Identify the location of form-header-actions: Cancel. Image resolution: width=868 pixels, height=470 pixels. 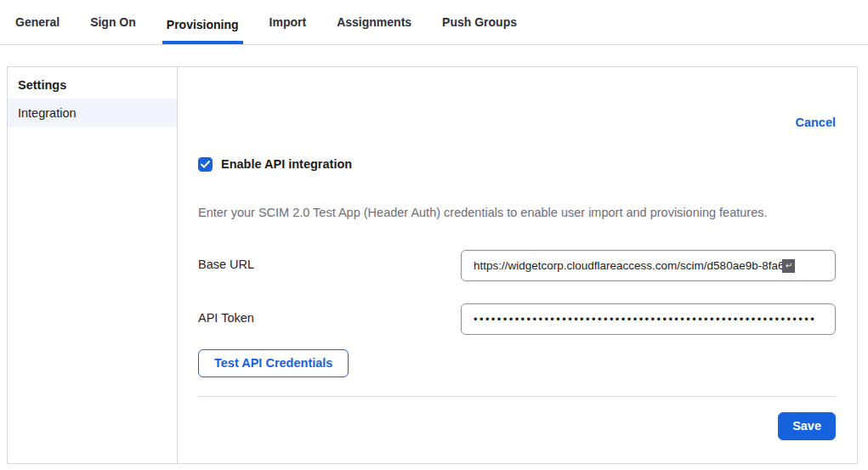
(517, 122).